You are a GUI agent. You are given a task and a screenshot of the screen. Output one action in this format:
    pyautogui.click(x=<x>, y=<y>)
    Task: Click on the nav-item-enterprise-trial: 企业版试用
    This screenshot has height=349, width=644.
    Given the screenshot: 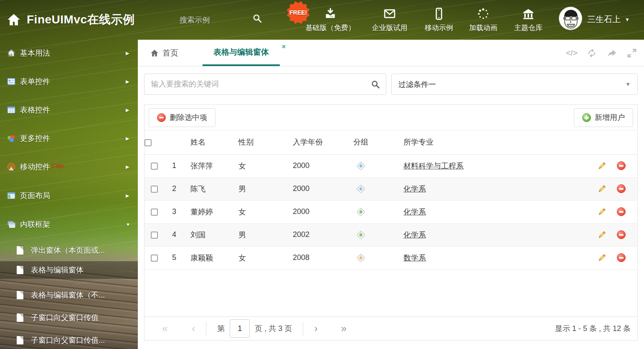 What is the action you would take?
    pyautogui.click(x=390, y=20)
    